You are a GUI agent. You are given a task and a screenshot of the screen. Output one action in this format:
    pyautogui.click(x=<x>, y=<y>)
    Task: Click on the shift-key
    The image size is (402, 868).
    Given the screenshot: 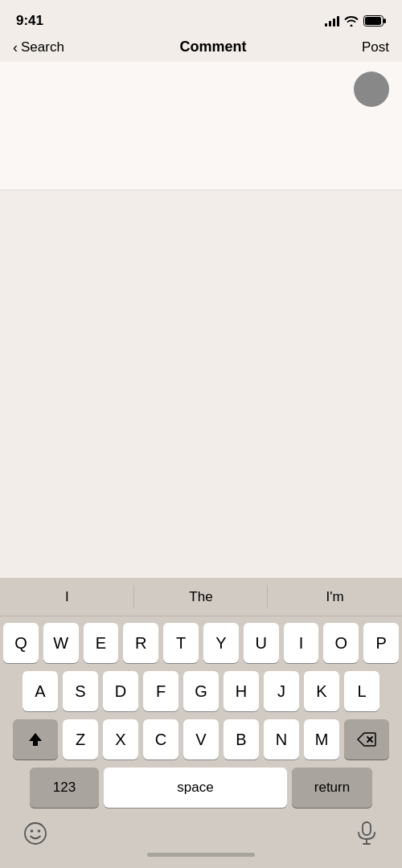 What is the action you would take?
    pyautogui.click(x=35, y=739)
    